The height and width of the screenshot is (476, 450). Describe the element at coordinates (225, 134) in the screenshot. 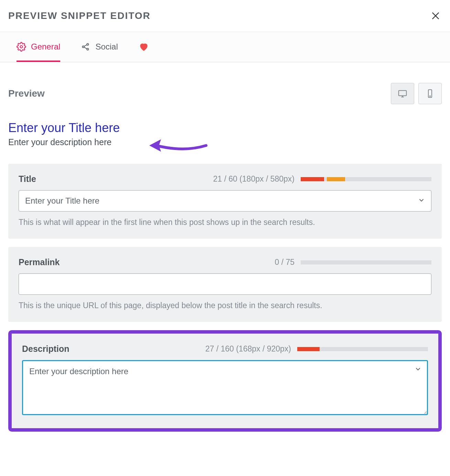

I see `snippet-preview: Enter your Title here Enter your descrip…` at that location.